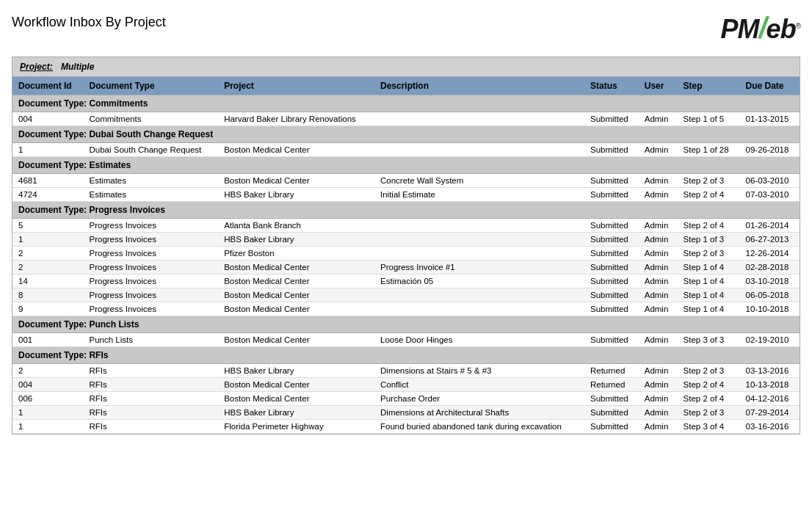 Image resolution: width=812 pixels, height=524 pixels. What do you see at coordinates (297, 254) in the screenshot?
I see `cell-project: Pfizer Boston` at bounding box center [297, 254].